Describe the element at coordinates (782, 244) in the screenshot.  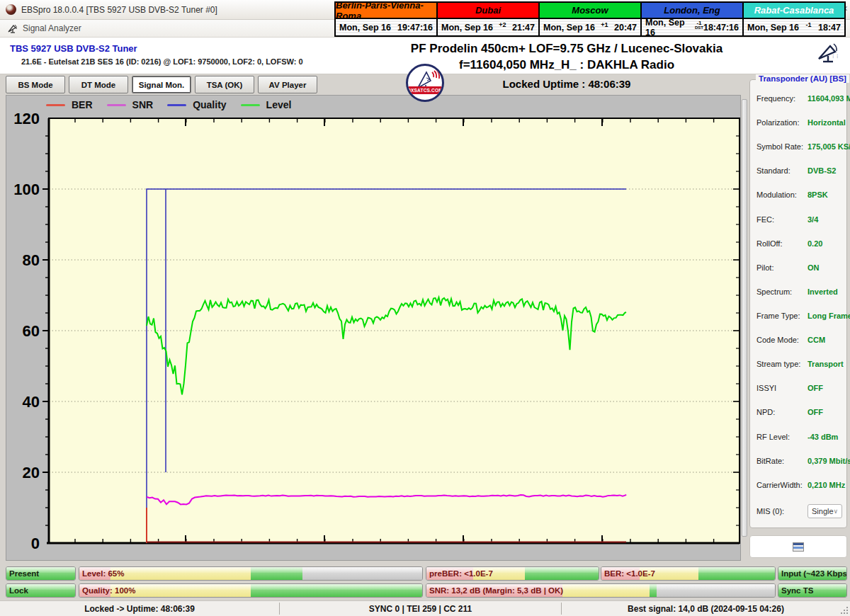
I see `transponder-label: RollOff:` at that location.